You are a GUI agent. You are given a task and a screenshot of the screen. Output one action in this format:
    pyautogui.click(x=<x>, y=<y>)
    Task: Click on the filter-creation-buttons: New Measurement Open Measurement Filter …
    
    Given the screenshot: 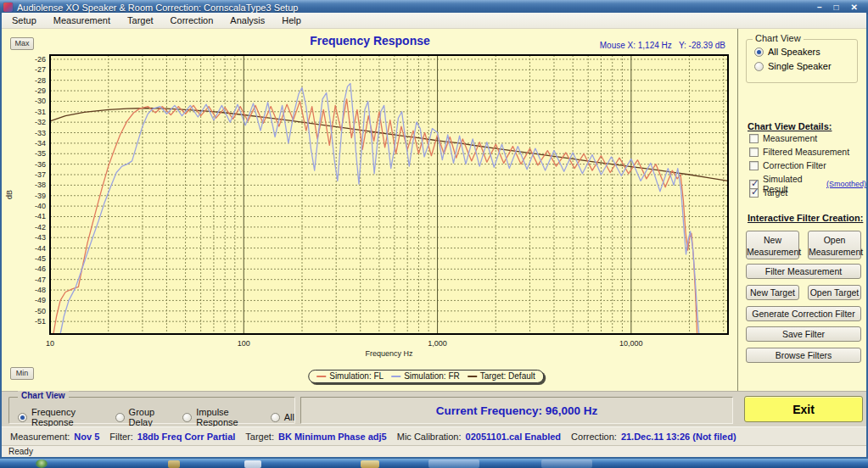 What is the action you would take?
    pyautogui.click(x=804, y=297)
    